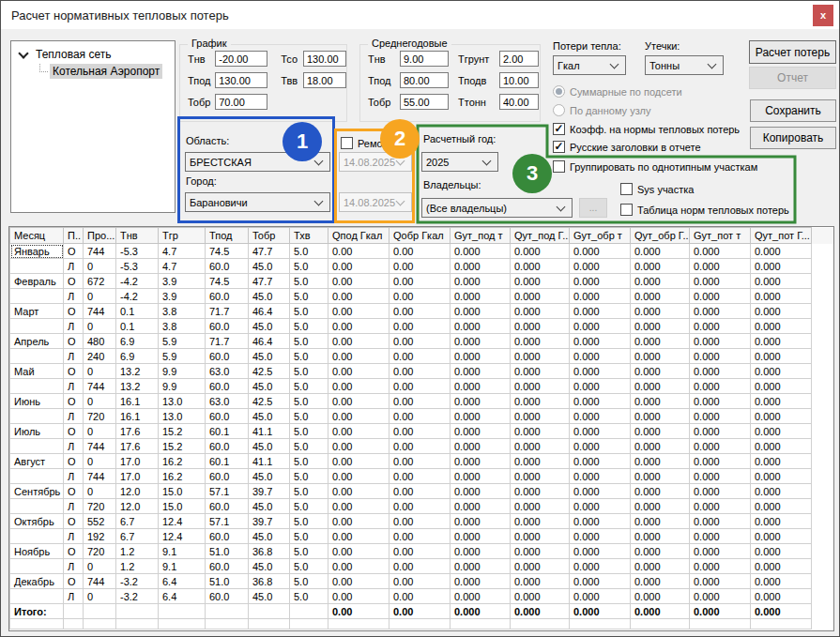 The height and width of the screenshot is (637, 840). What do you see at coordinates (792, 78) in the screenshot?
I see `report-button: Отчет` at bounding box center [792, 78].